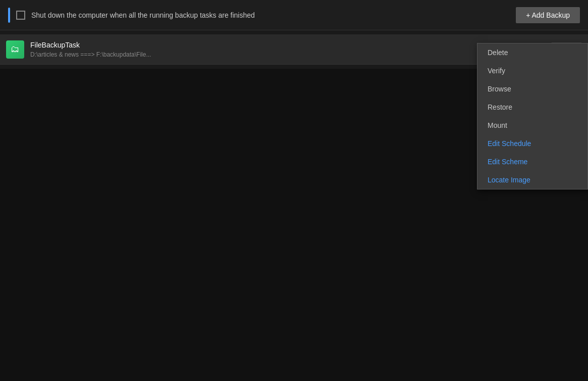 The height and width of the screenshot is (381, 588). Describe the element at coordinates (548, 15) in the screenshot. I see `add-backup-button: + Add Backup` at that location.